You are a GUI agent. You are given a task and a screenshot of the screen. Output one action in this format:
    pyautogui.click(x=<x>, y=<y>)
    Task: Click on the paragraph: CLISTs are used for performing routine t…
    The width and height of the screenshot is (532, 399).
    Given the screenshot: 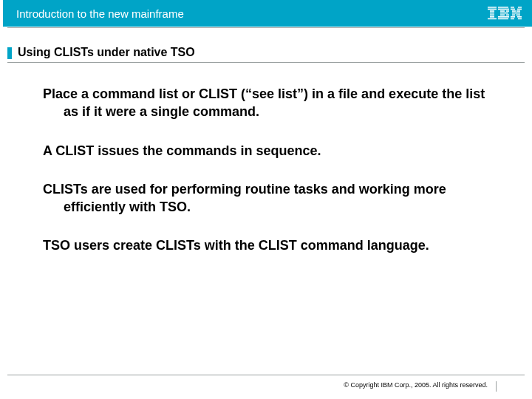 What is the action you would take?
    pyautogui.click(x=273, y=198)
    